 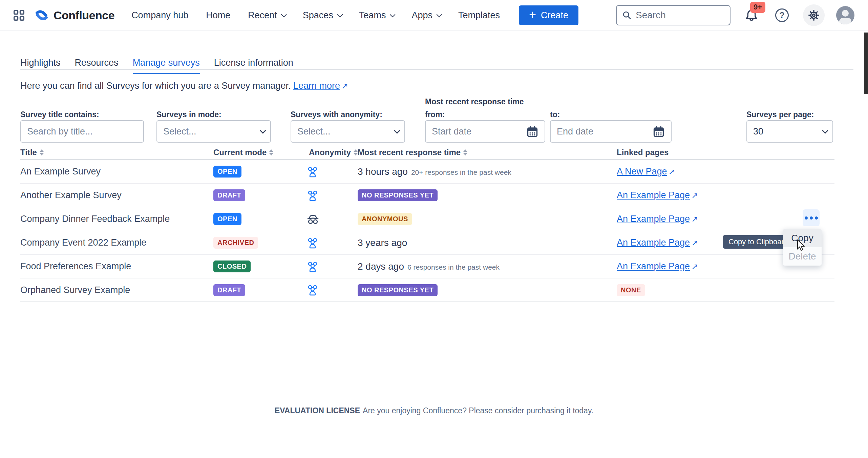 What do you see at coordinates (214, 131) in the screenshot?
I see `mode-filter-select: Select...` at bounding box center [214, 131].